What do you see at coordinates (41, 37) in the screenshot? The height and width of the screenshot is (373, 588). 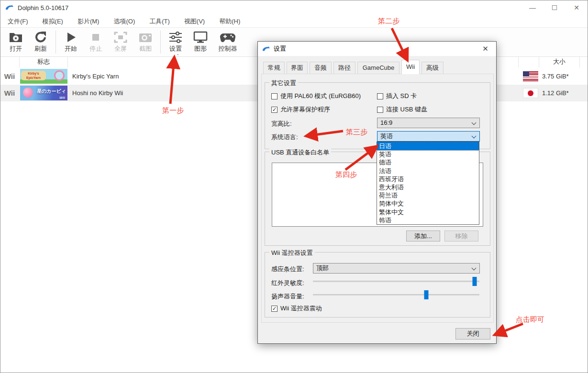 I see `refresh-icon` at bounding box center [41, 37].